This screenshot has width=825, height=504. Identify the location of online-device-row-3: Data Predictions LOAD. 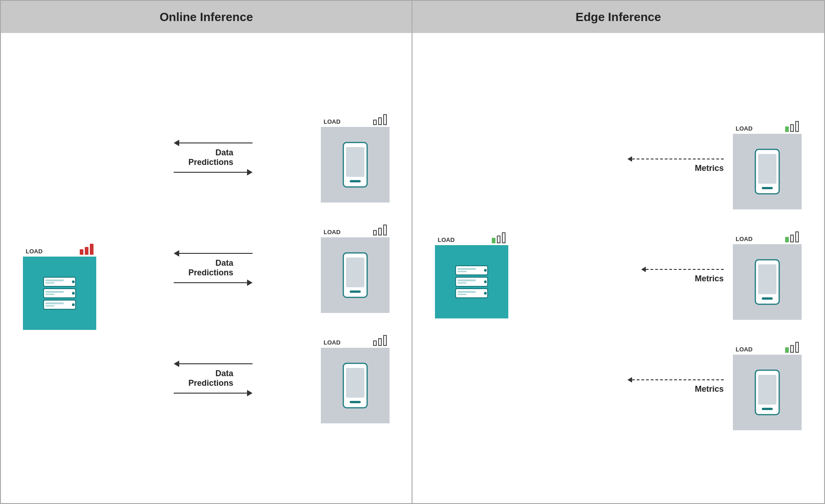
(248, 378).